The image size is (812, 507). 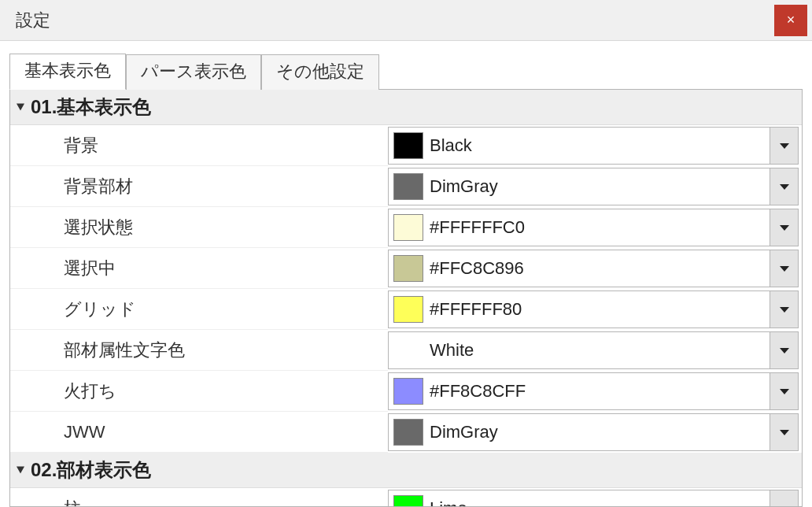 I want to click on color-picker-selecting: #FFC8C896, so click(x=593, y=268).